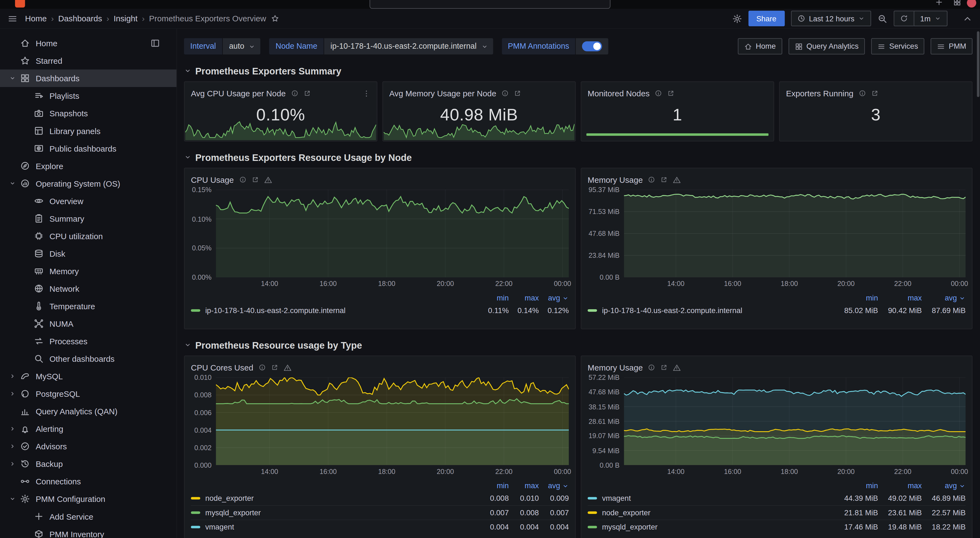 This screenshot has width=980, height=538. What do you see at coordinates (12, 18) in the screenshot?
I see `mega-menu-icon` at bounding box center [12, 18].